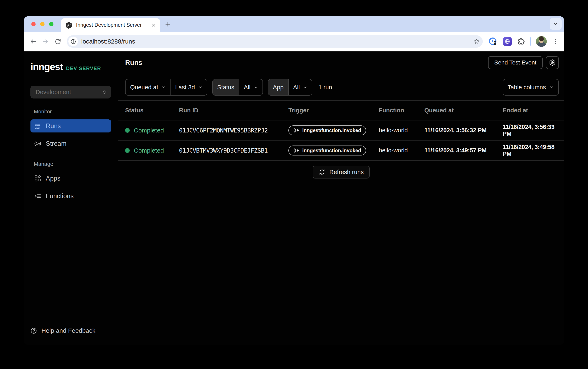  Describe the element at coordinates (401, 110) in the screenshot. I see `column-header-function: Function` at that location.